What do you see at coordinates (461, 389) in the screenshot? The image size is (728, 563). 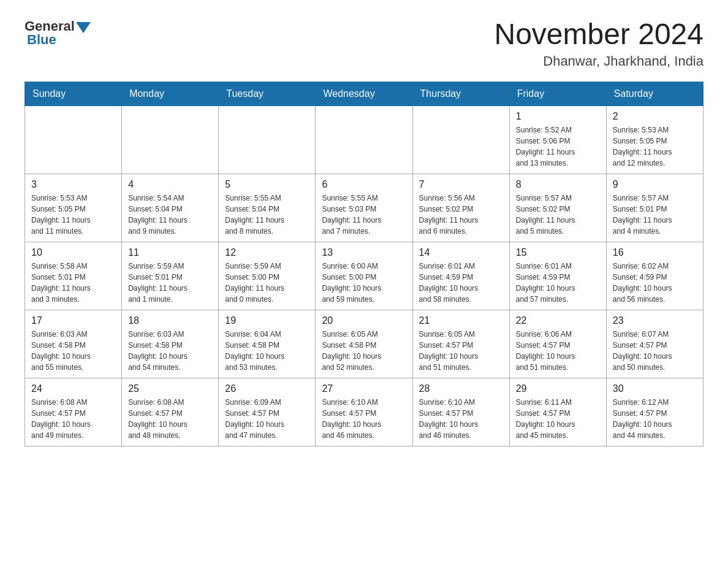 I see `day-number: 28` at bounding box center [461, 389].